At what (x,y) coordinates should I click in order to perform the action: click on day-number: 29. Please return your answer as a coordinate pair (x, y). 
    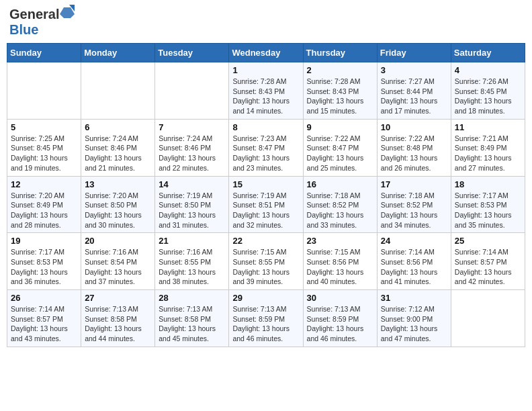
    Looking at the image, I should click on (266, 298).